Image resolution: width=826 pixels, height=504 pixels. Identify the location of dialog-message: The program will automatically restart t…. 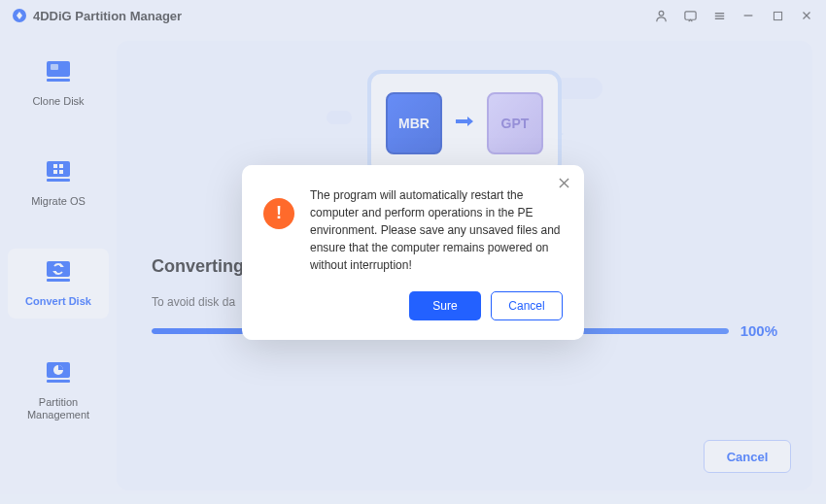
(436, 230).